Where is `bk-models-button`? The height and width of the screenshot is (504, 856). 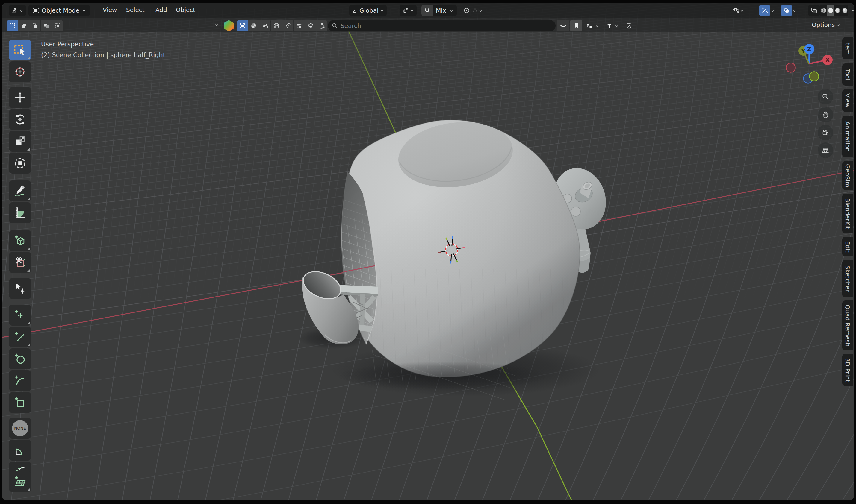 bk-models-button is located at coordinates (242, 26).